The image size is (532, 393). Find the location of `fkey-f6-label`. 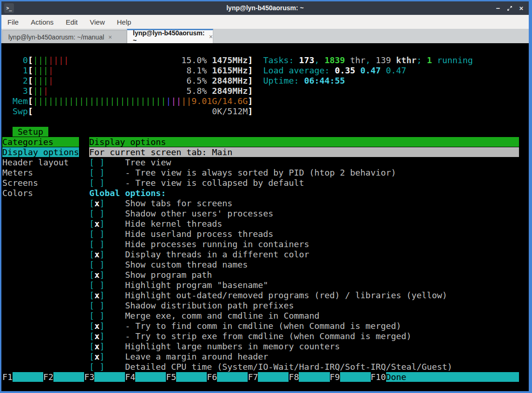

fkey-f6-label is located at coordinates (232, 377).